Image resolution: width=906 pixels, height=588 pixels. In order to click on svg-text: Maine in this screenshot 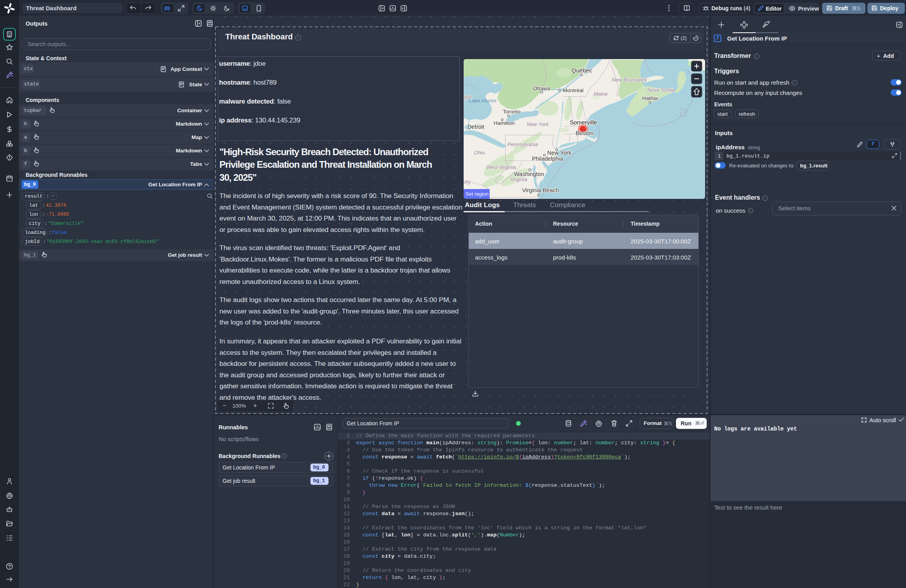, I will do `click(600, 94)`.